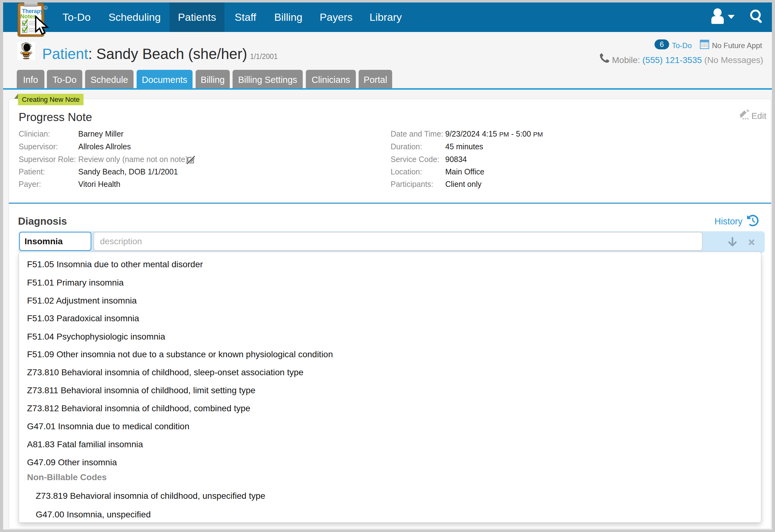 The height and width of the screenshot is (532, 775). What do you see at coordinates (46, 8) in the screenshot?
I see `svg-text: R` at bounding box center [46, 8].